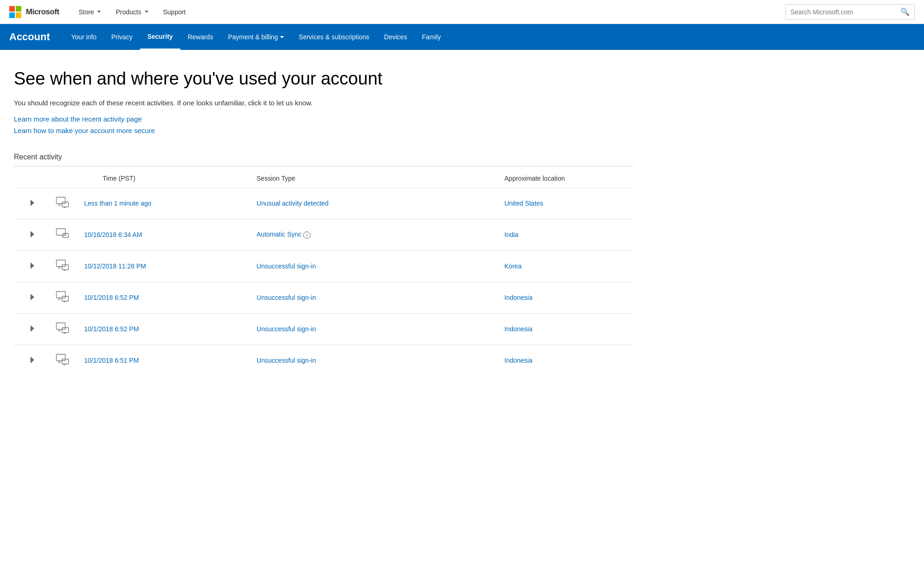 Image resolution: width=924 pixels, height=584 pixels. Describe the element at coordinates (32, 177) in the screenshot. I see `col-chevron` at that location.